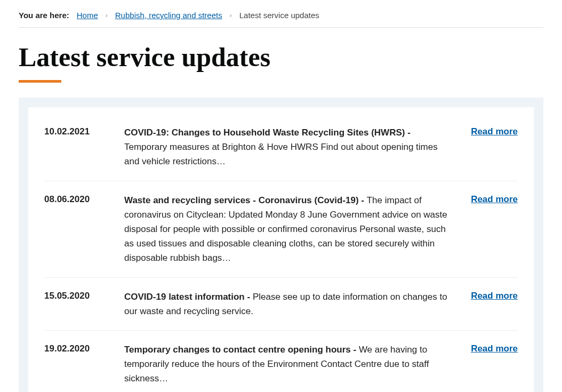  Describe the element at coordinates (40, 81) in the screenshot. I see `title-underline` at that location.